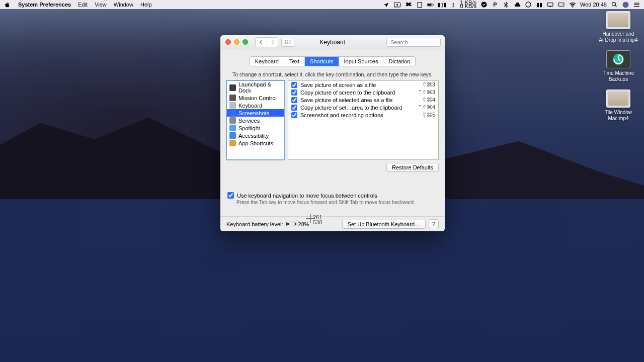 Image resolution: width=644 pixels, height=362 pixels. What do you see at coordinates (594, 5) in the screenshot?
I see `menubar-clock: Wed 20:48` at bounding box center [594, 5].